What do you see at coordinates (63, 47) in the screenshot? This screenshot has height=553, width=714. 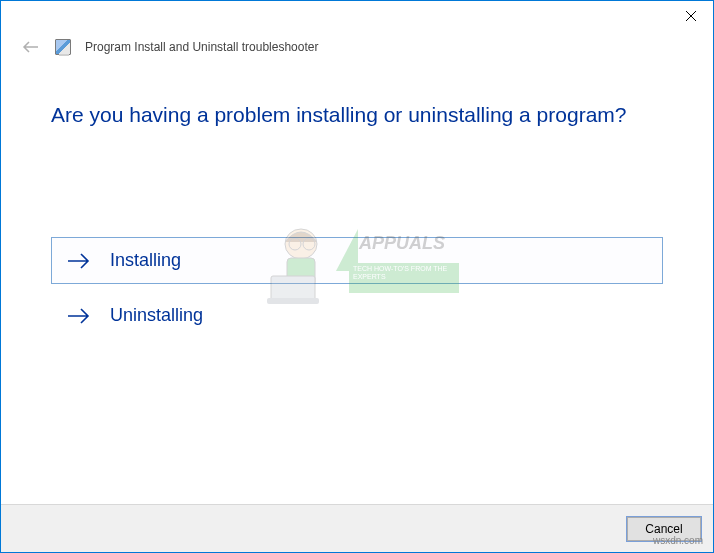 I see `troubleshooter-icon` at bounding box center [63, 47].